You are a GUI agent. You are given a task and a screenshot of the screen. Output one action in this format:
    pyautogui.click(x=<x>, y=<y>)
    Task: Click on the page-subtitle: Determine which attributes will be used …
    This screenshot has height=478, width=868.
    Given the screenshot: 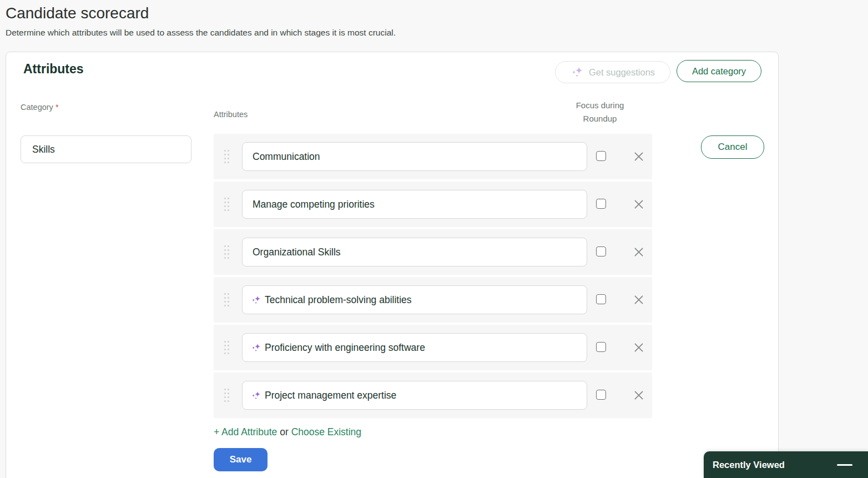 What is the action you would take?
    pyautogui.click(x=201, y=33)
    